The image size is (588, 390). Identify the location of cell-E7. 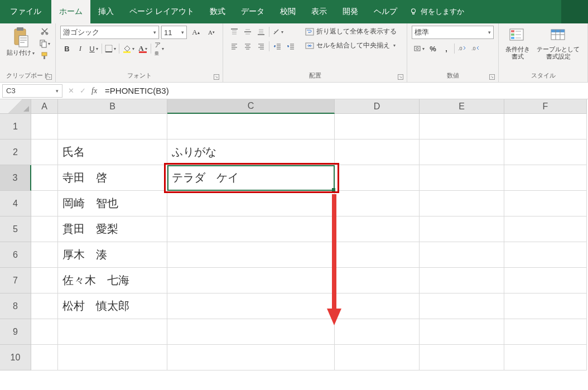
(462, 281).